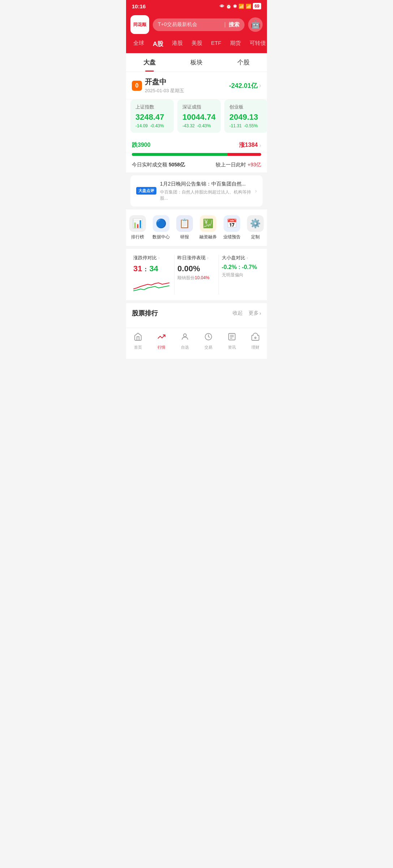 This screenshot has width=393, height=868. Describe the element at coordinates (185, 228) in the screenshot. I see `tool-research: 📋 研报` at that location.